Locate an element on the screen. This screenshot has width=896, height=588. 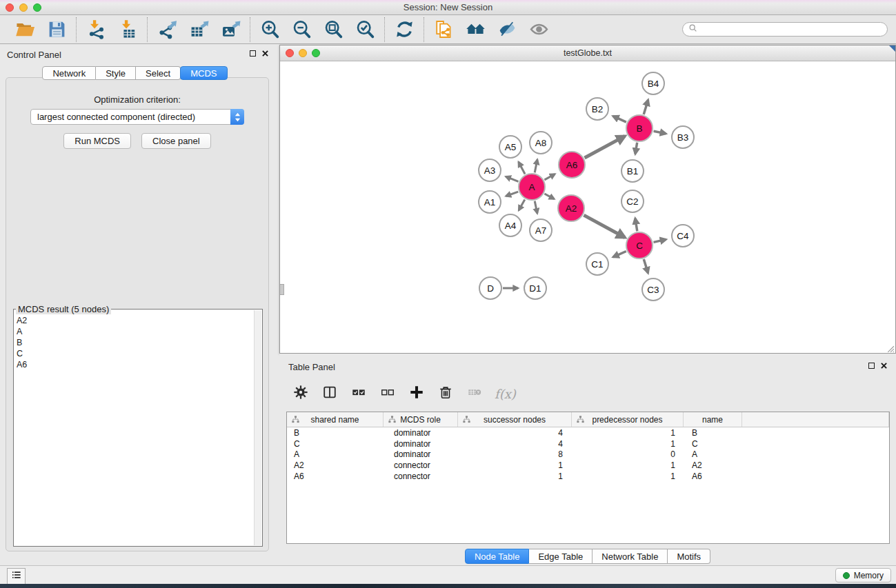
edge-B-B2 is located at coordinates (619, 119).